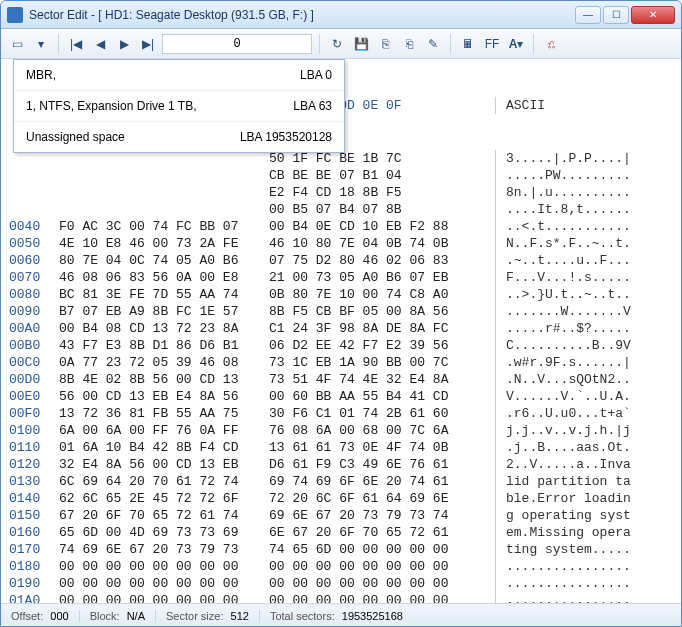 The image size is (682, 627). What do you see at coordinates (382, 226) in the screenshot?
I see `hex-bytes-2: 00 B4 0E CD 10 EB F2 88` at bounding box center [382, 226].